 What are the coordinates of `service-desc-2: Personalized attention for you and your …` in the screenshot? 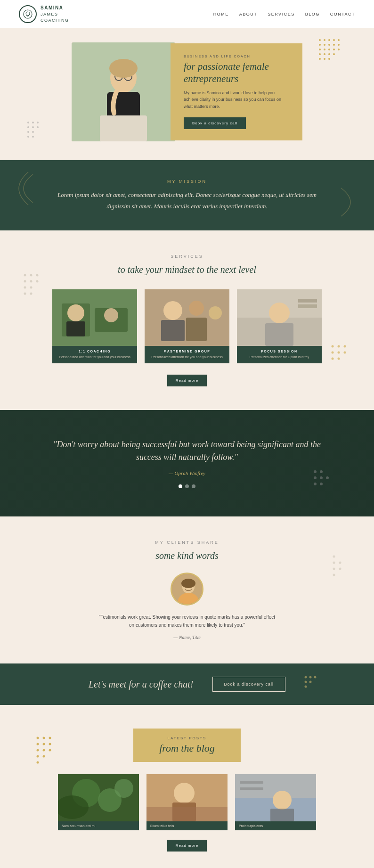 It's located at (187, 357).